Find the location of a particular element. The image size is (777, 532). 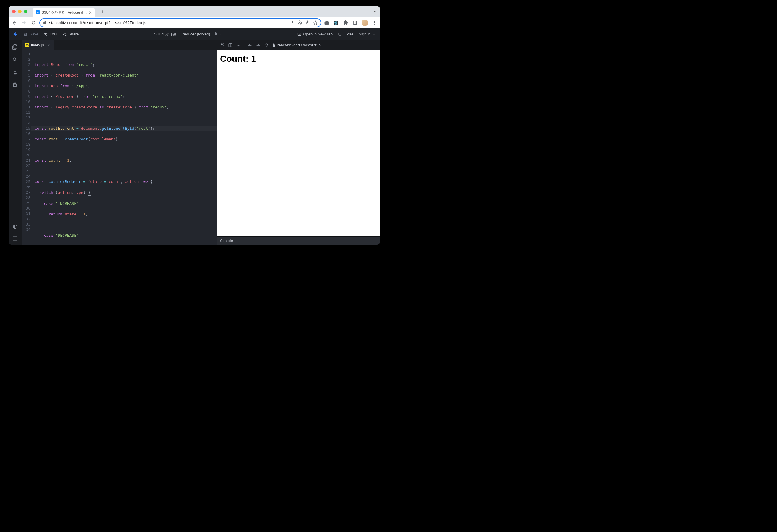

preview-toolbar: react-nnvdgd.stackblitz.io is located at coordinates (298, 45).